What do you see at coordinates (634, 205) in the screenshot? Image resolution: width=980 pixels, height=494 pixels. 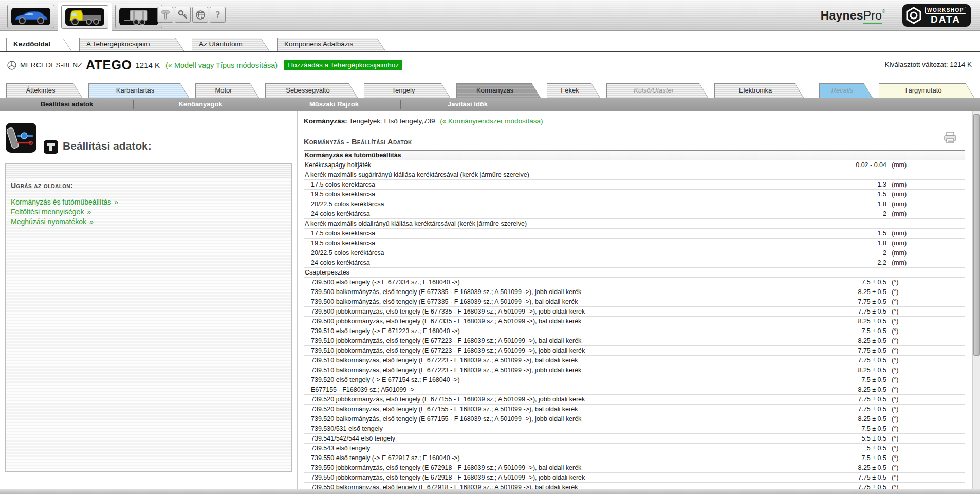 I see `table-row: 20/22.5 colos keréktárcsa 1.8 (mm)` at bounding box center [634, 205].